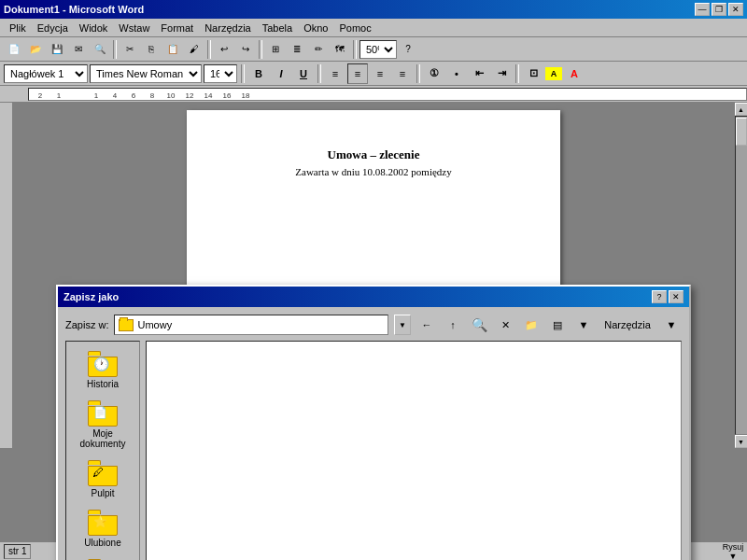 The image size is (747, 560). I want to click on dialog-title: Zapisz jako, so click(92, 297).